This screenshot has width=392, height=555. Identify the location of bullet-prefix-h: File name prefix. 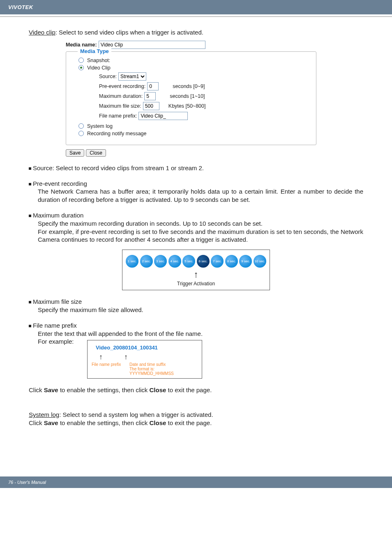
(196, 326).